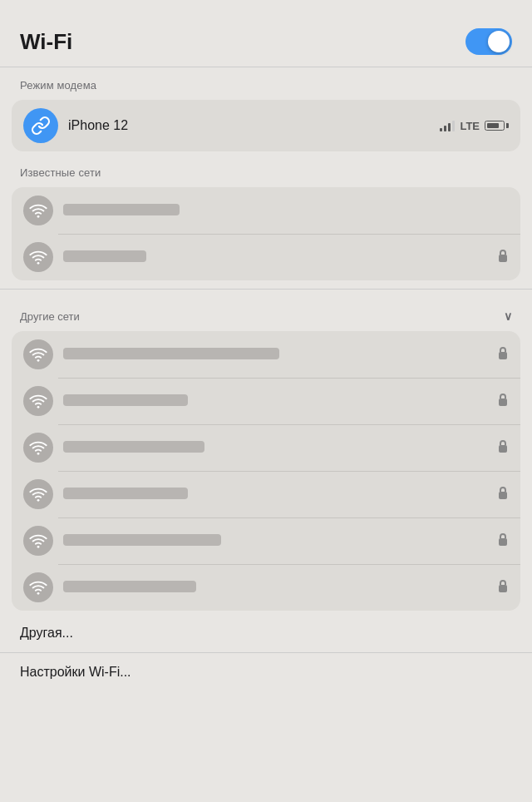  I want to click on lock-svg-k2, so click(503, 256).